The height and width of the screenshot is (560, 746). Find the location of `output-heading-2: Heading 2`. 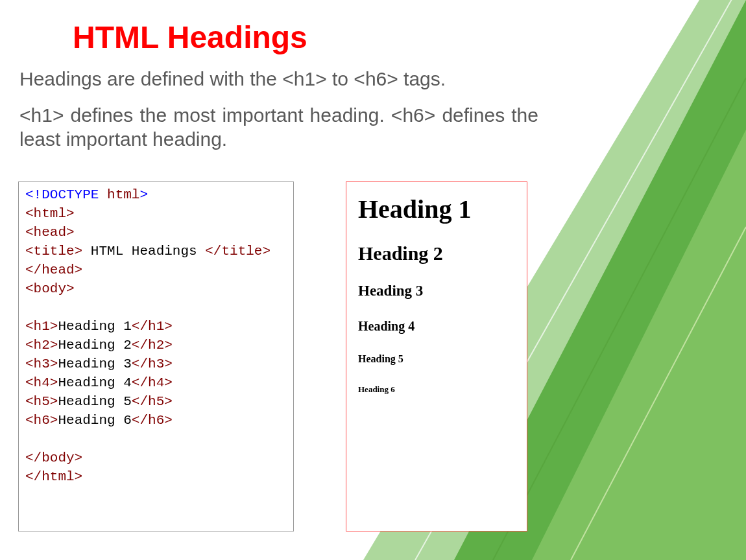

output-heading-2: Heading 2 is located at coordinates (437, 253).